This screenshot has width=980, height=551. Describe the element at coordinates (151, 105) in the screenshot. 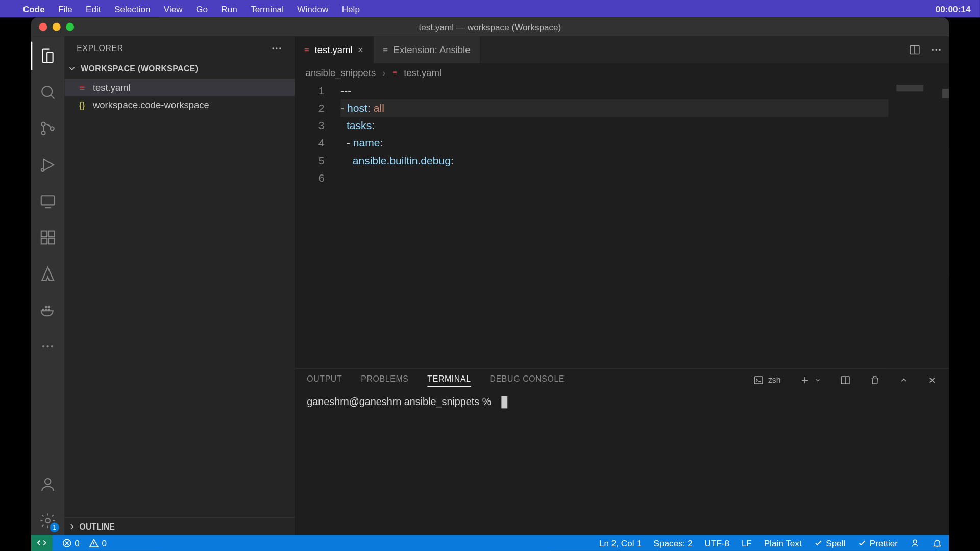

I see `file-label: workspace.code-workspace` at that location.